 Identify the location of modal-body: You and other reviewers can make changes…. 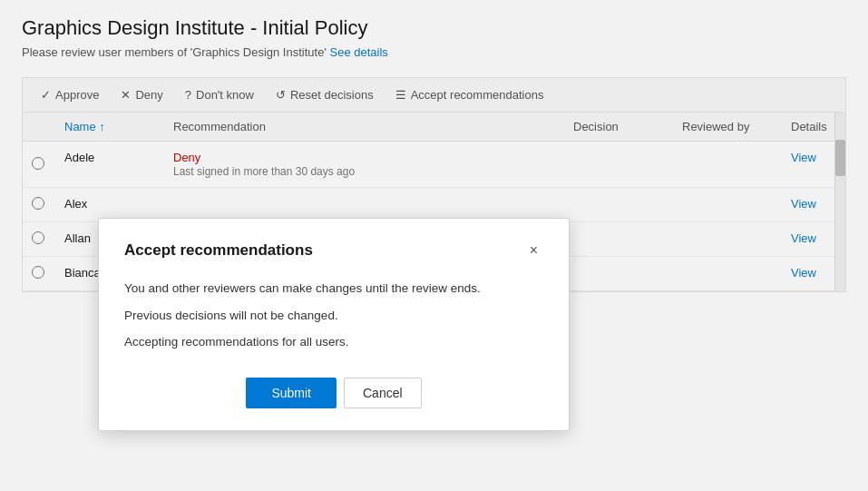
(334, 316).